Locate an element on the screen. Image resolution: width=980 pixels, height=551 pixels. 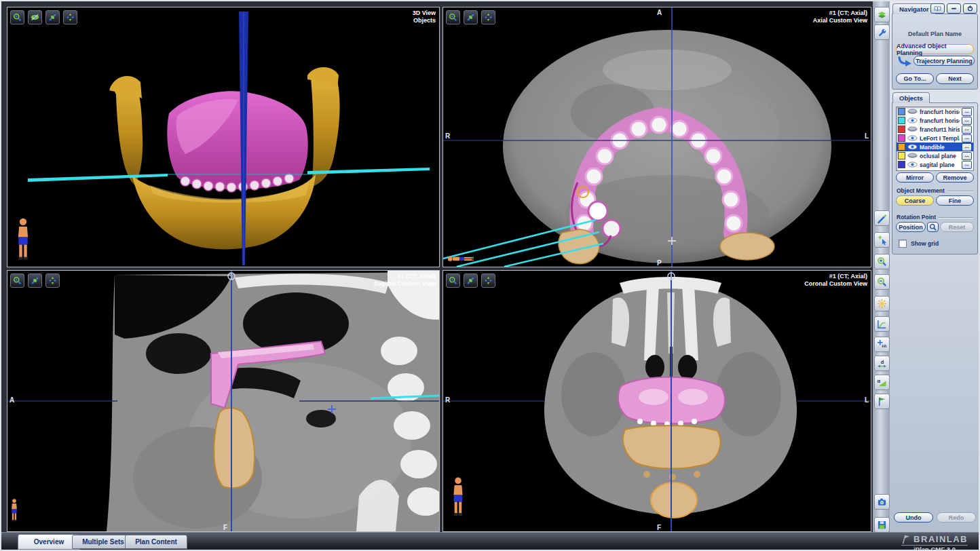
layers-icon is located at coordinates (882, 15).